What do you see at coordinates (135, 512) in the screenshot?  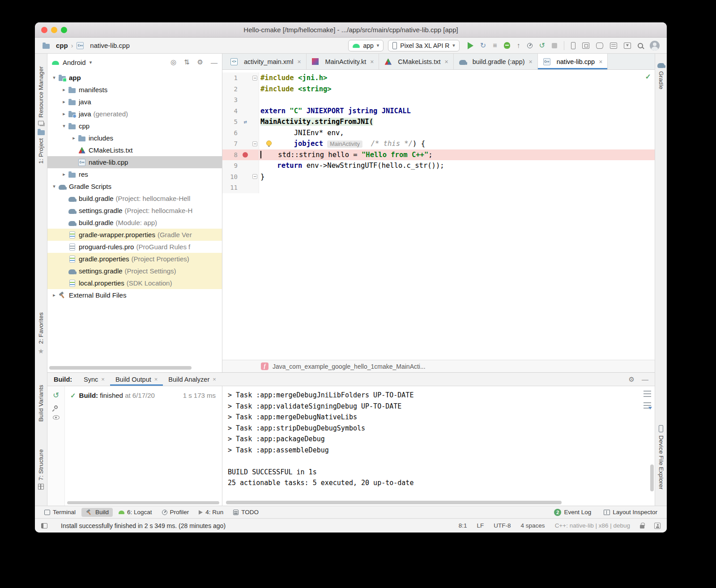 I see `toolwindow-button-6-logcat: 6: Logcat` at bounding box center [135, 512].